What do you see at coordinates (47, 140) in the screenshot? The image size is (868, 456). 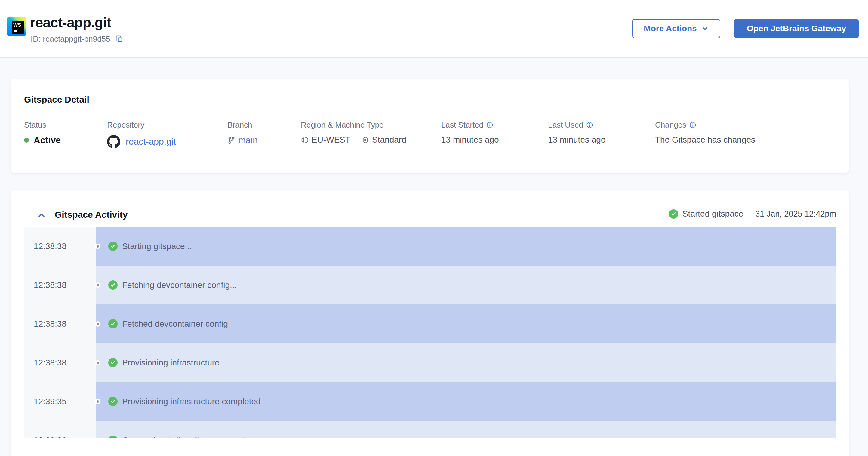 I see `status-value: Active` at bounding box center [47, 140].